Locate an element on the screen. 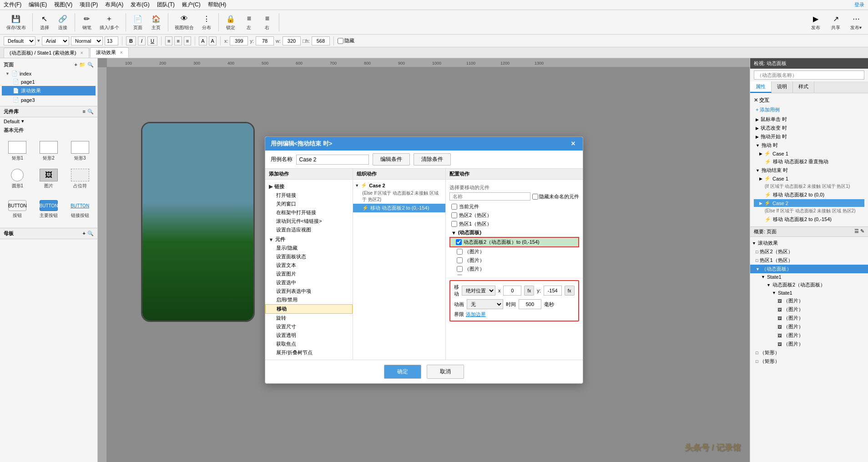 The image size is (868, 462). toolbar-select: ↖ 选择 is located at coordinates (45, 22).